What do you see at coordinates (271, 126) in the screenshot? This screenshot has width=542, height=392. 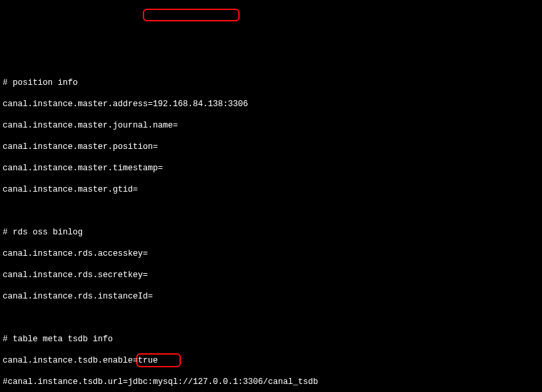 I see `config-line: canal.instance.master.journal.name=` at bounding box center [271, 126].